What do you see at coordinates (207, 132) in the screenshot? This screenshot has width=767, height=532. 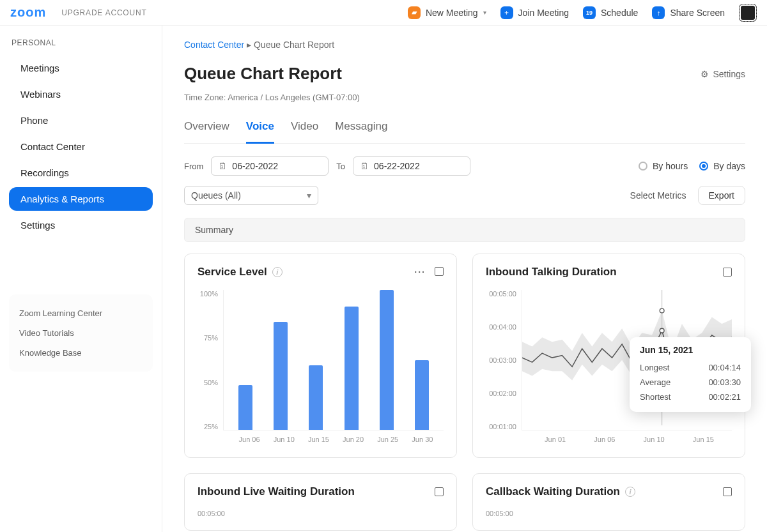 I see `tab: Overview` at bounding box center [207, 132].